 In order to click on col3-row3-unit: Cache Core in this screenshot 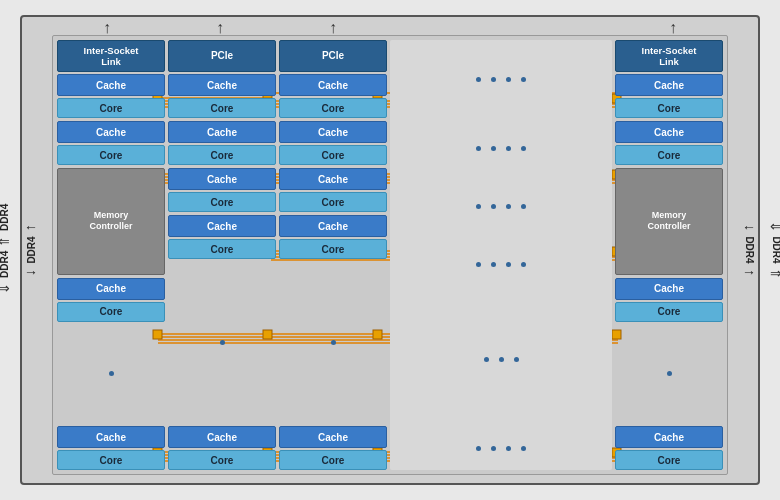, I will do `click(333, 190)`.